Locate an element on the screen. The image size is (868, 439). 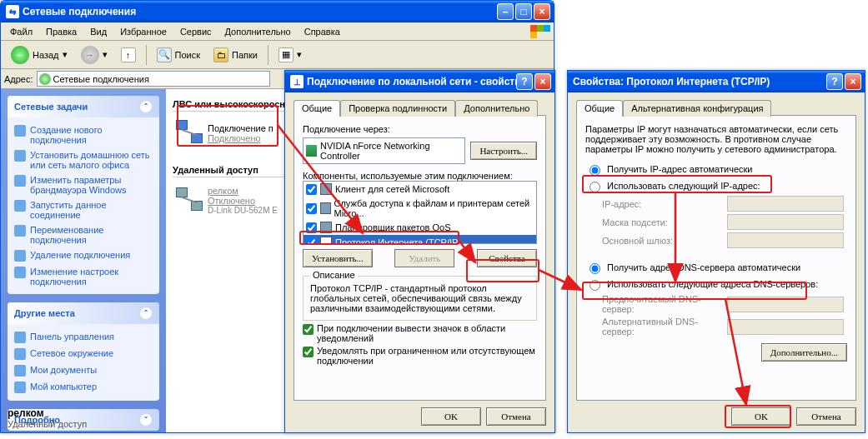
remove-button: Удалить is located at coordinates (424, 258).